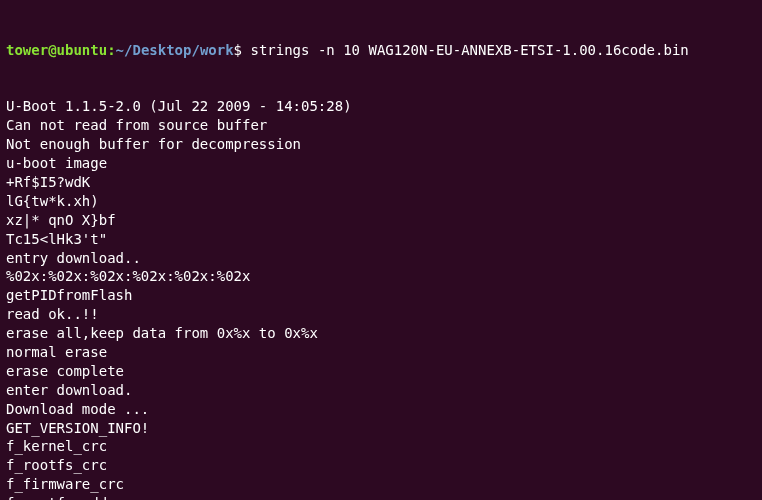 Image resolution: width=762 pixels, height=500 pixels. What do you see at coordinates (381, 372) in the screenshot?
I see `output-line: erase complete` at bounding box center [381, 372].